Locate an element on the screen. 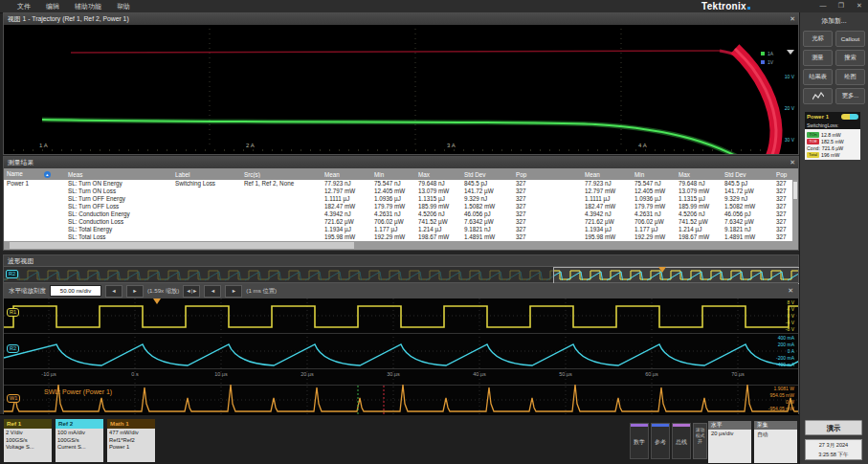 The height and width of the screenshot is (464, 868). cell: 706.02 µW is located at coordinates (654, 222).